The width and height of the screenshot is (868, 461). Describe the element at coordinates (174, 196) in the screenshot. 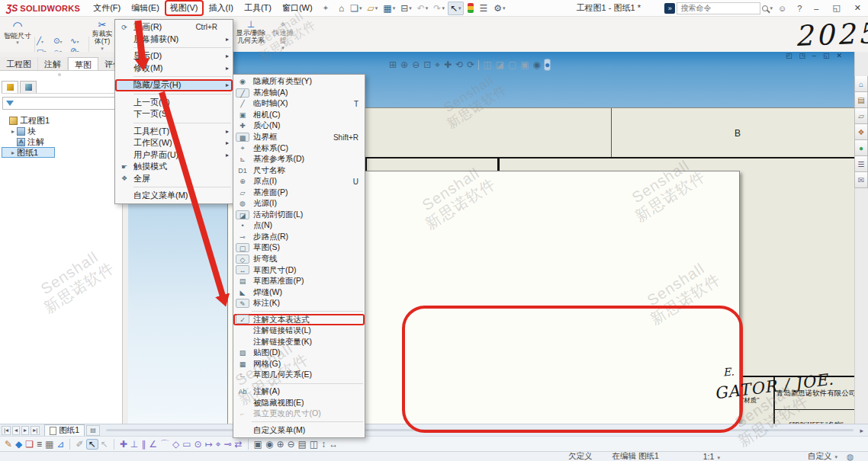

I see `view-menu-item: 自定义菜单(M)` at that location.